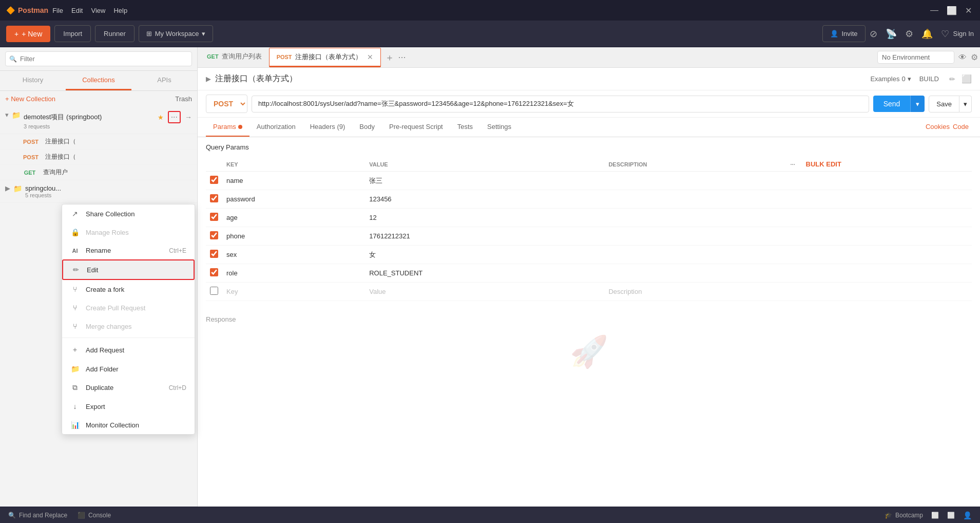 Image resolution: width=980 pixels, height=523 pixels. I want to click on save-dropdown-button: ▾, so click(966, 104).